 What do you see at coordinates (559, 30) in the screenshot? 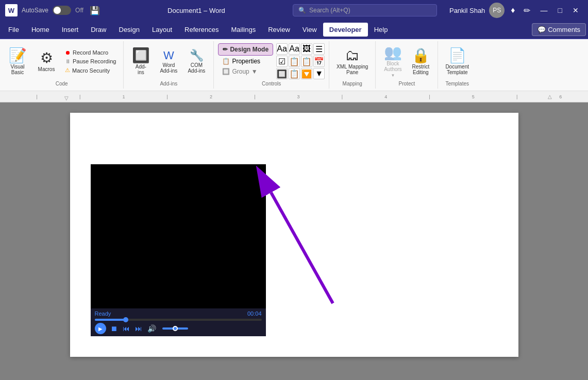
I see `comments-btn: 💬 Comments` at bounding box center [559, 30].